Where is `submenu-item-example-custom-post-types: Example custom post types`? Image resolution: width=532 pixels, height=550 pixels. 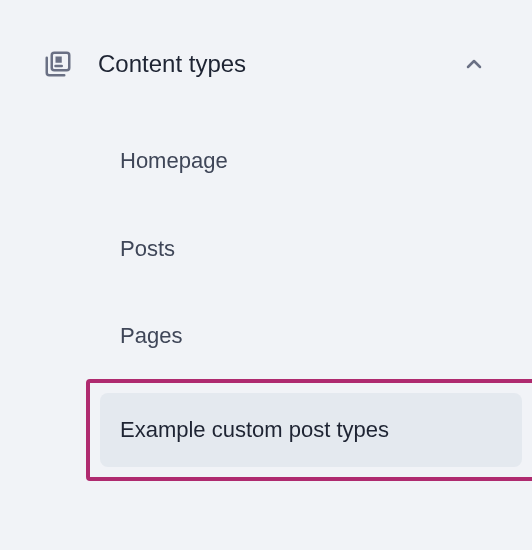 submenu-item-example-custom-post-types: Example custom post types is located at coordinates (311, 430).